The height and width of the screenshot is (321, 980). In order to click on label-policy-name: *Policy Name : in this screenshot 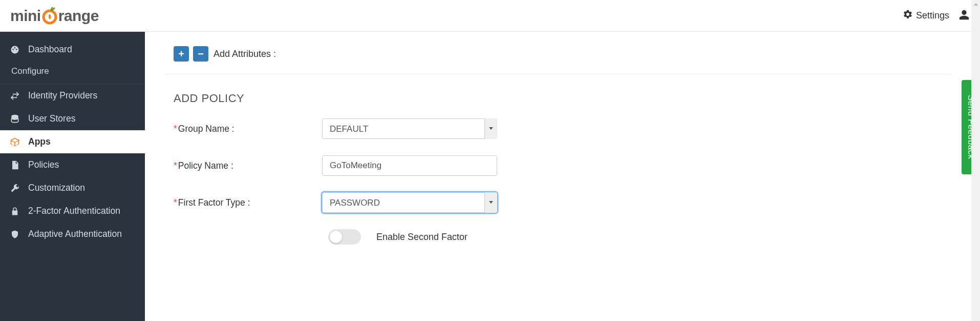, I will do `click(248, 166)`.